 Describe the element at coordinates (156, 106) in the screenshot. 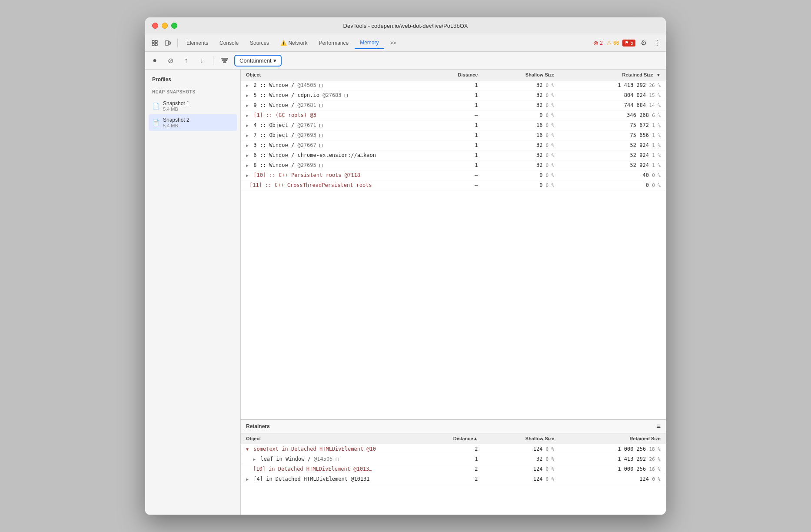

I see `snapshot-1-icon: 📄` at that location.